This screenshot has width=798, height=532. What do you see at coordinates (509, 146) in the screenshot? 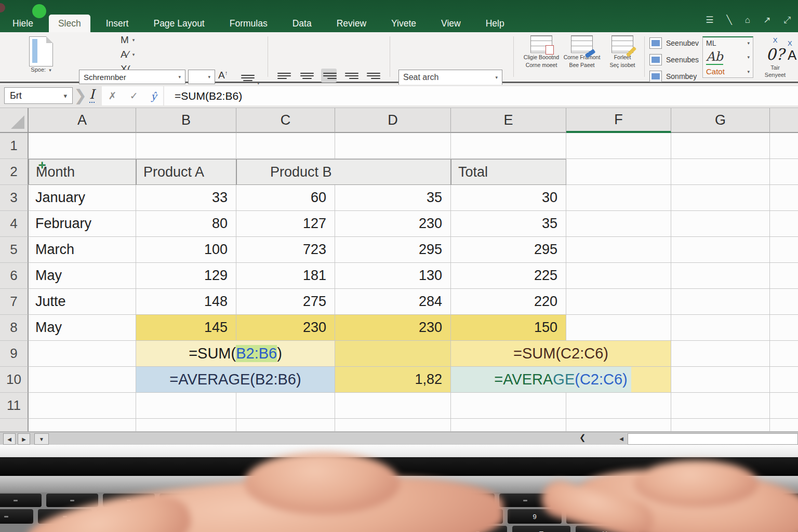
I see `cell-E1` at bounding box center [509, 146].